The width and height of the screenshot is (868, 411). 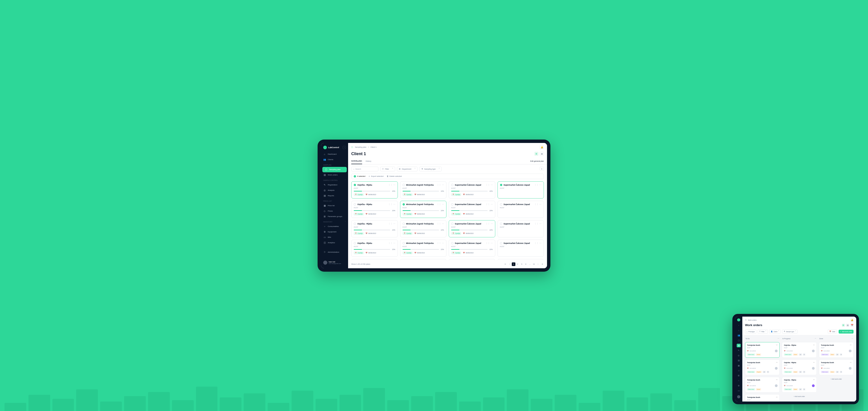 I want to click on user-profile: Ivan Ivić ivan.ivic@gmail.com, so click(x=335, y=263).